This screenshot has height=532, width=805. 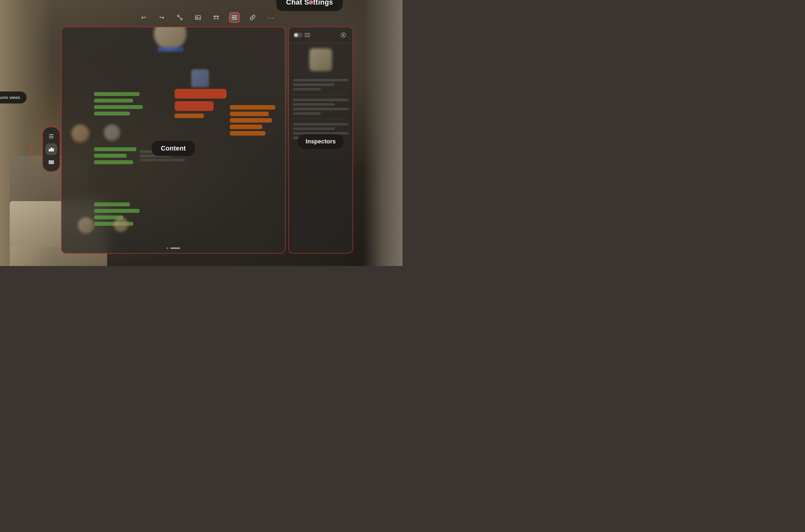 What do you see at coordinates (251, 120) in the screenshot?
I see `orange-small-r3` at bounding box center [251, 120].